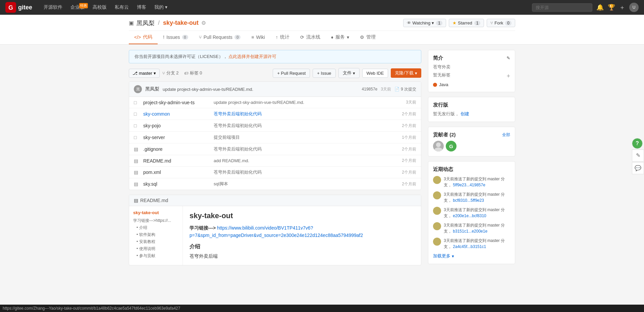  Describe the element at coordinates (167, 23) in the screenshot. I see `repo-title: ▣ 黑凤梨 / sky-take-out ⚙` at that location.